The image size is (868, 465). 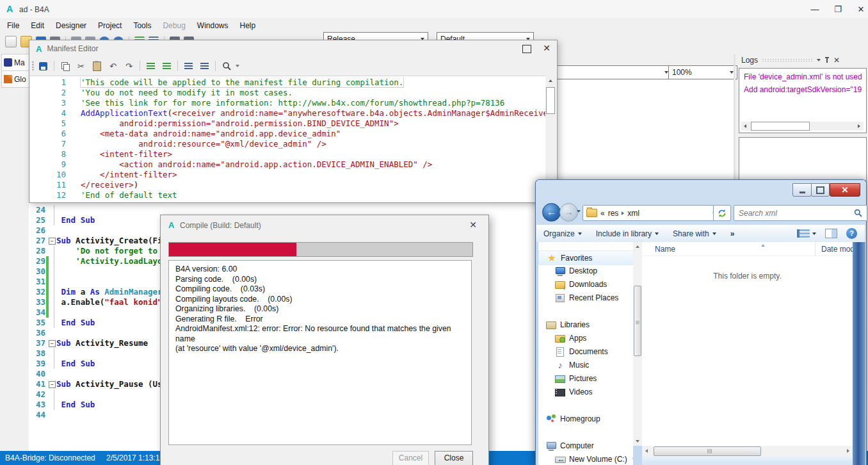 What do you see at coordinates (802, 190) in the screenshot?
I see `minimize-button` at bounding box center [802, 190].